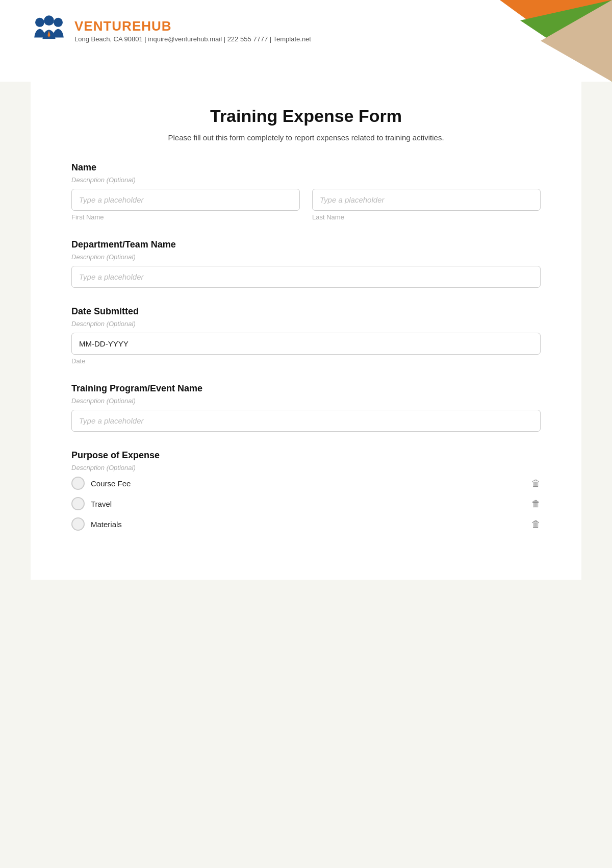 This screenshot has width=612, height=868. What do you see at coordinates (536, 484) in the screenshot?
I see `delete-icon-course-fee: 🗑` at bounding box center [536, 484].